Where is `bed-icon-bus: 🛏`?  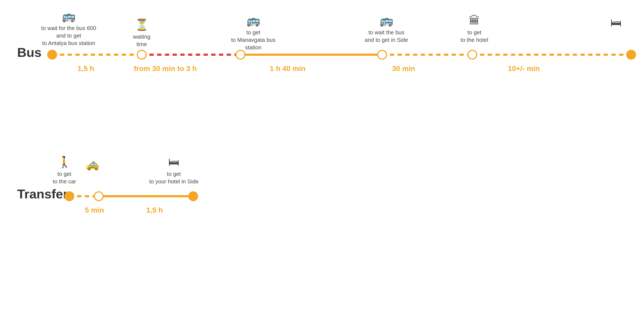 bed-icon-bus: 🛏 is located at coordinates (616, 22).